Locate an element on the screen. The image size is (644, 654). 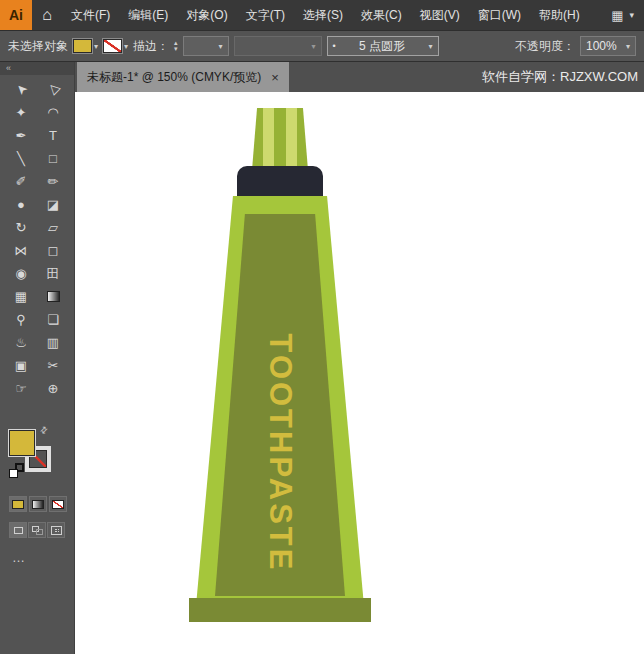
tab-close-icon: × is located at coordinates (275, 78).